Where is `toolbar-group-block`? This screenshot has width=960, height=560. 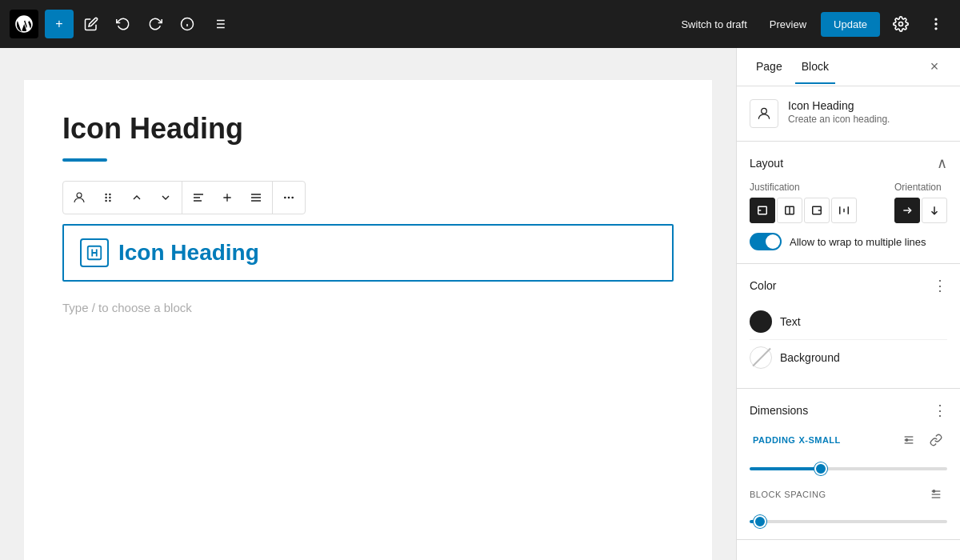
toolbar-group-block is located at coordinates (123, 198).